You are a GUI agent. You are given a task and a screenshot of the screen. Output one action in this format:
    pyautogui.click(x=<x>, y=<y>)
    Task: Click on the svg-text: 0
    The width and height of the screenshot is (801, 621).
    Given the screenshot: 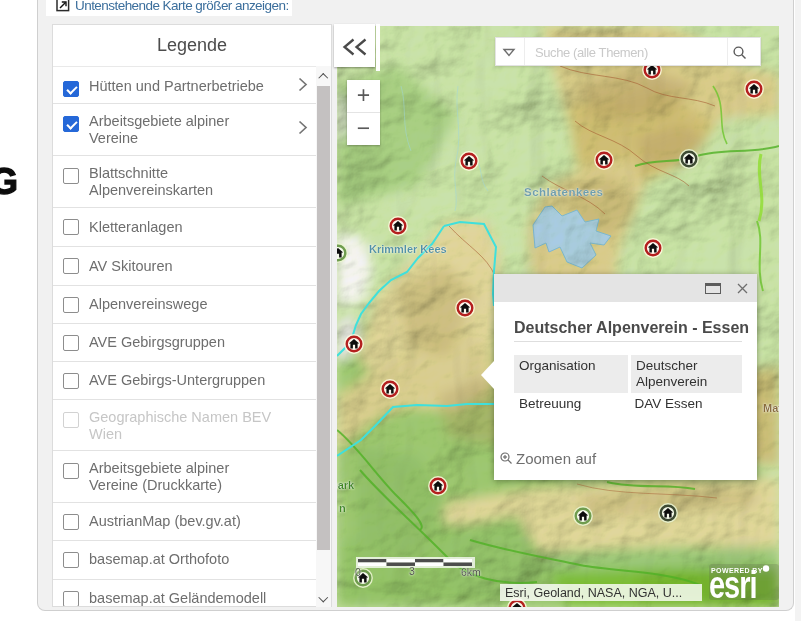 What is the action you would take?
    pyautogui.click(x=358, y=572)
    